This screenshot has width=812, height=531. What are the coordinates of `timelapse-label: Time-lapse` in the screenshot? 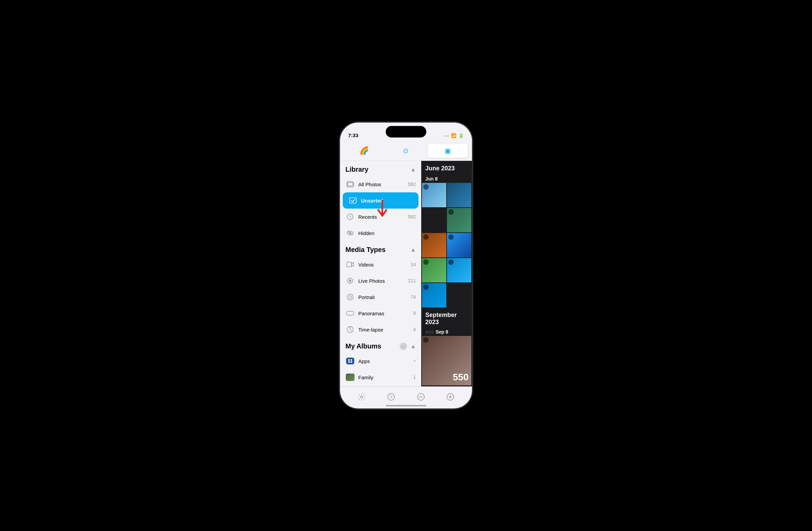 It's located at (386, 330).